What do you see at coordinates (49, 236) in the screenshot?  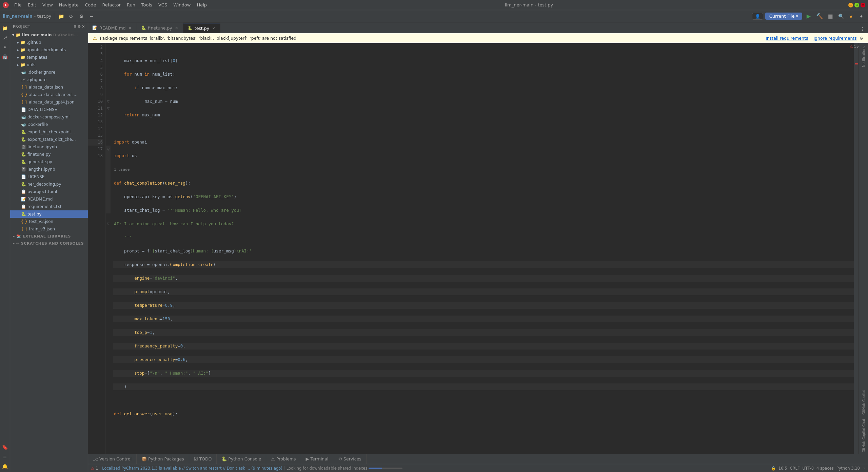 I see `tree-section-external: ▸ 📚 External Libraries` at bounding box center [49, 236].